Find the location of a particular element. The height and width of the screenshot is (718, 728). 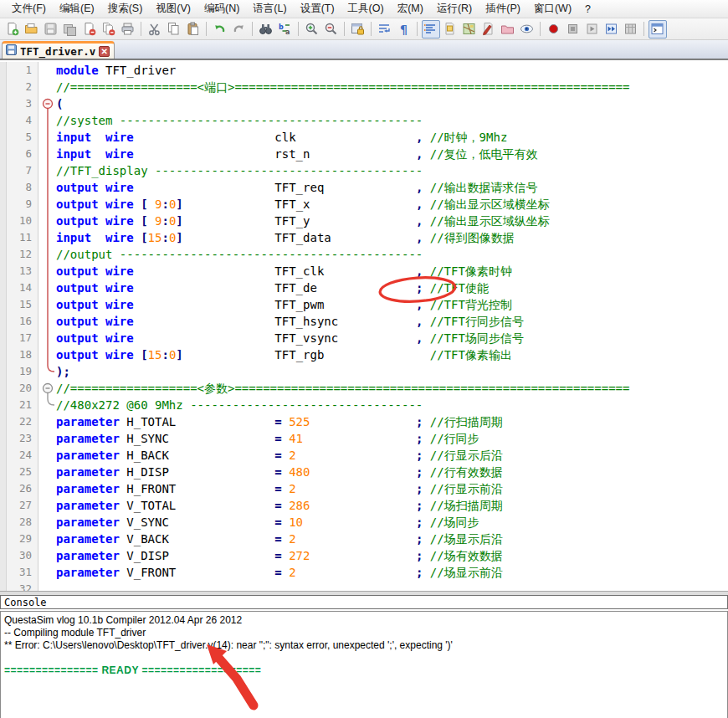

line-number: 29 is located at coordinates (23, 539).